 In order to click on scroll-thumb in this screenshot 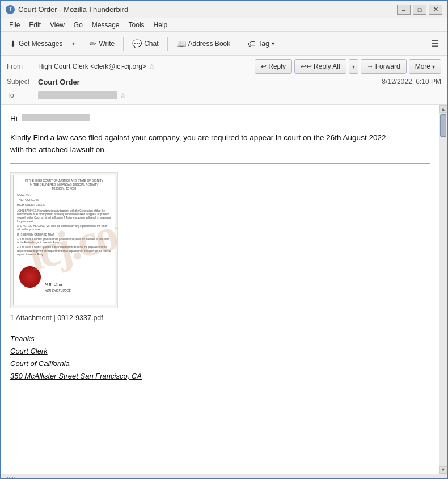, I will do `click(443, 125)`.